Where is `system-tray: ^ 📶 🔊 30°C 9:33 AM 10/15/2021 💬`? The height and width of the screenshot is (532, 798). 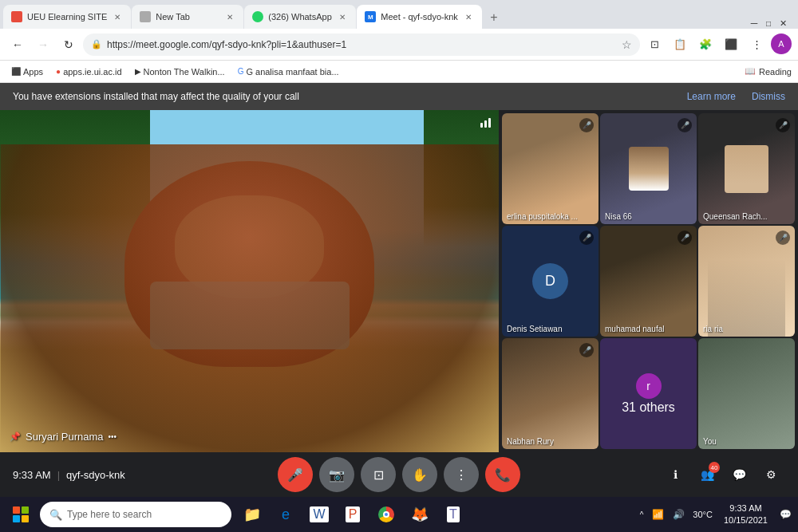
system-tray: ^ 📶 🔊 30°C 9:33 AM 10/15/2021 💬 is located at coordinates (716, 515).